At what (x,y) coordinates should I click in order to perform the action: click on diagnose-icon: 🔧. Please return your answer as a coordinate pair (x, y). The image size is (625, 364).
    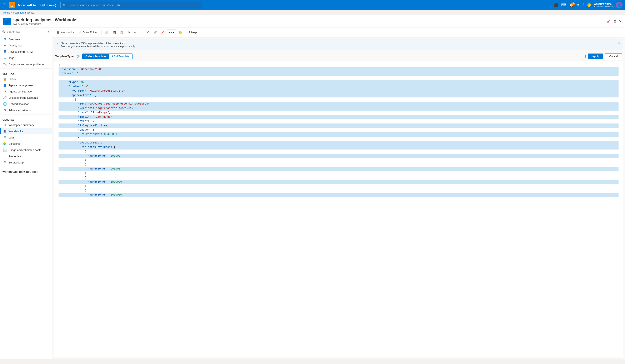
    Looking at the image, I should click on (5, 64).